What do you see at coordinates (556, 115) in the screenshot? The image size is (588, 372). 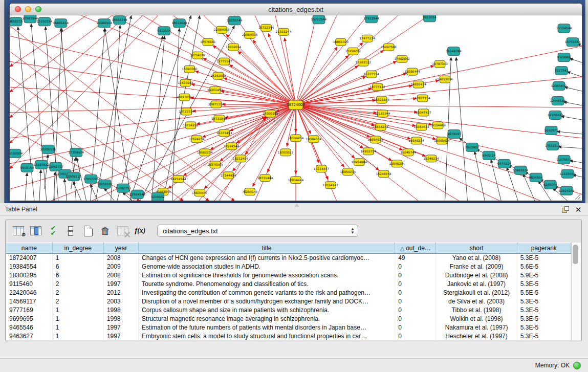 I see `graph-node: 12106433` at bounding box center [556, 115].